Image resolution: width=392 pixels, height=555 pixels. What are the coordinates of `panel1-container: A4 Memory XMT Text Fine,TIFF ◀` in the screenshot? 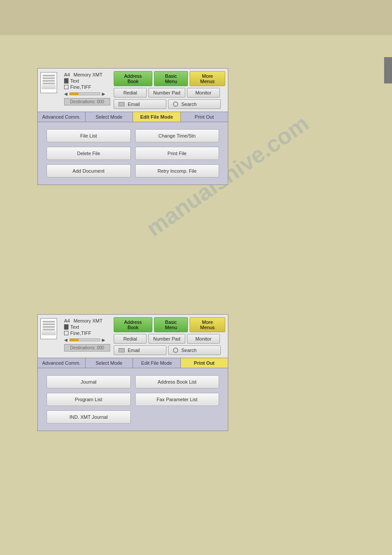 It's located at (133, 127).